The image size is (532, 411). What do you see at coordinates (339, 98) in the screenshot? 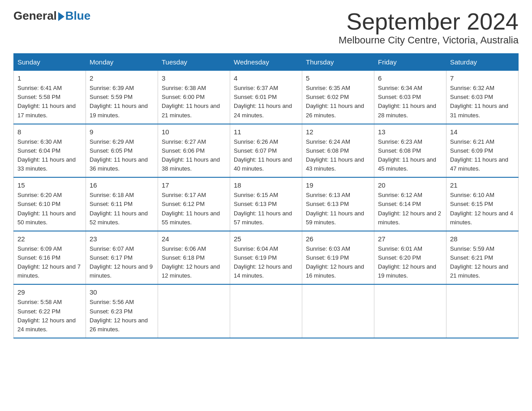
I see `calendar-cell: 5 Sunrise: 6:35 AMSunset: 6:02 PMDayligh…` at bounding box center [339, 98].